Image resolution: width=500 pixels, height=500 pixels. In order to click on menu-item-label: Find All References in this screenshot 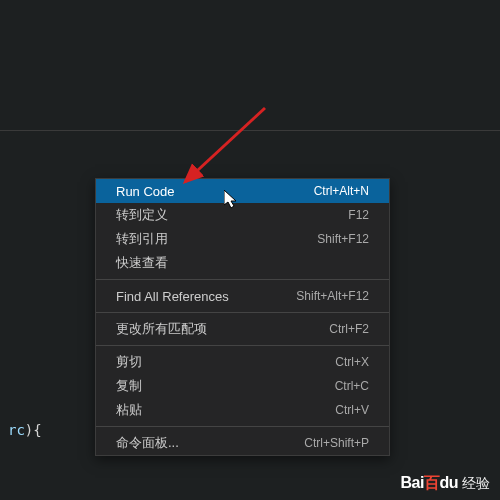, I will do `click(172, 296)`.